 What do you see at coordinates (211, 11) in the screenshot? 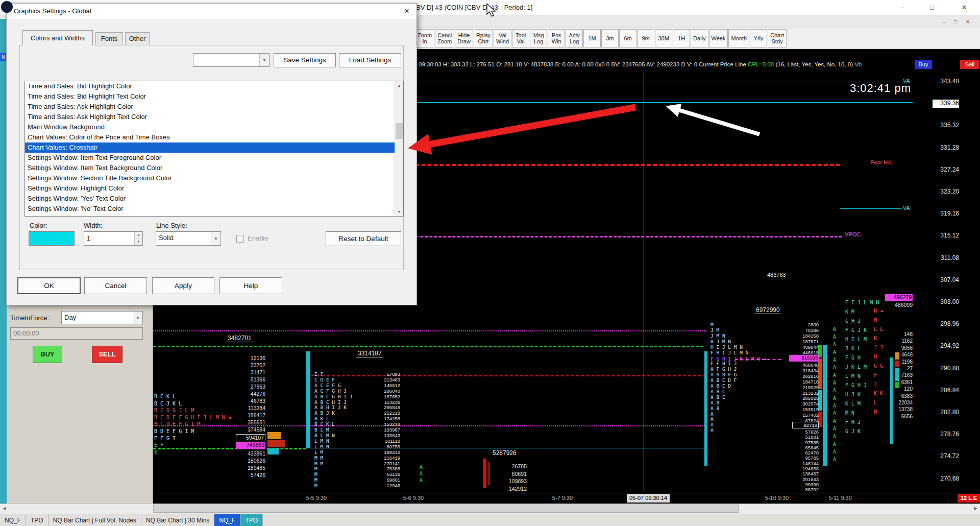
I see `dialog-titlebar: Graphics Settings - Global` at bounding box center [211, 11].